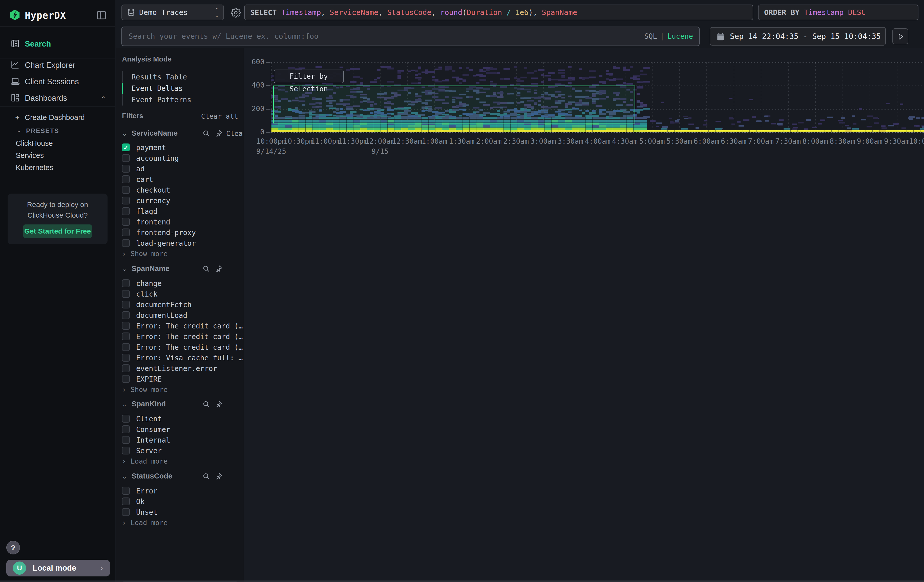 The image size is (924, 582). I want to click on collapse-sidebar-icon, so click(101, 15).